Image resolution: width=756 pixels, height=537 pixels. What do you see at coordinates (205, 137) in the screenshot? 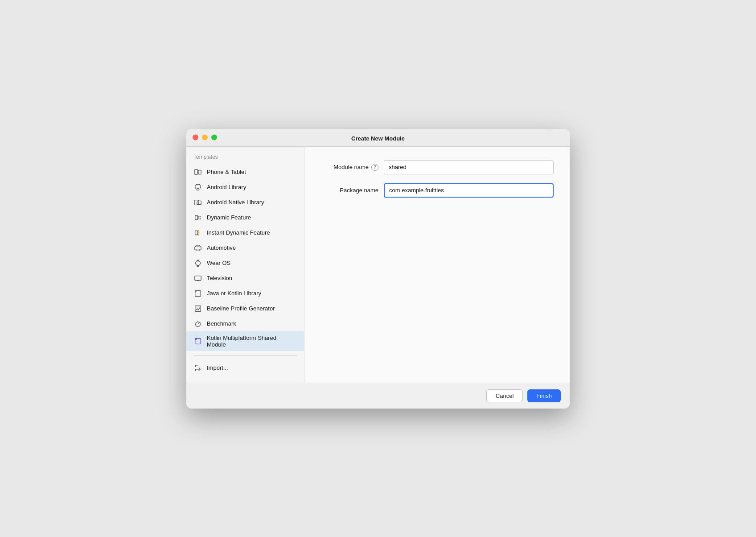
I see `window-controls` at bounding box center [205, 137].